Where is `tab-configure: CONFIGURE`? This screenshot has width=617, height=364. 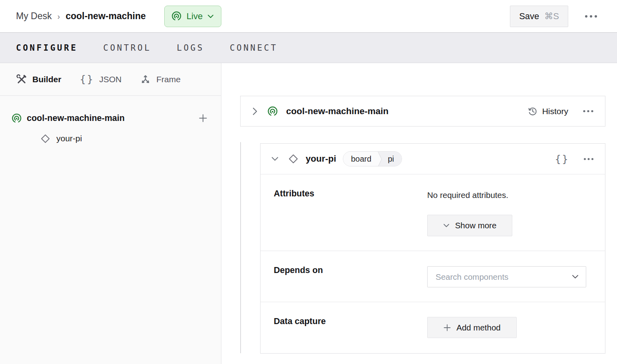
tab-configure: CONFIGURE is located at coordinates (47, 48).